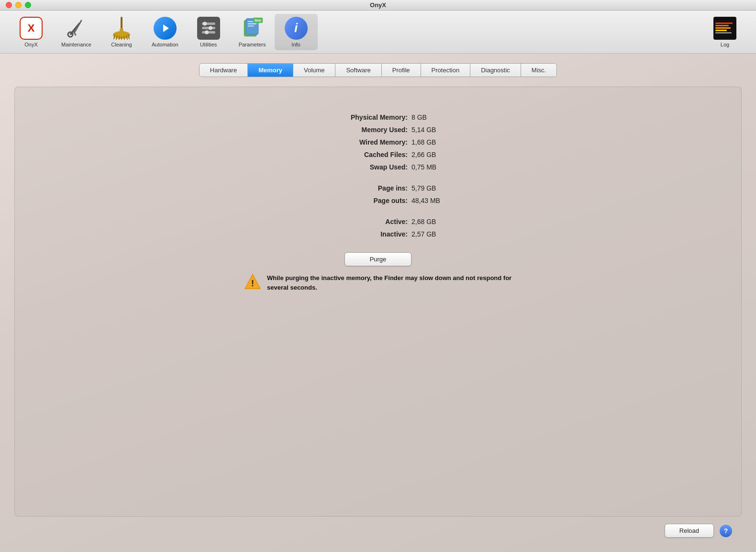 This screenshot has height=552, width=756. I want to click on tab-protection: Protection, so click(446, 70).